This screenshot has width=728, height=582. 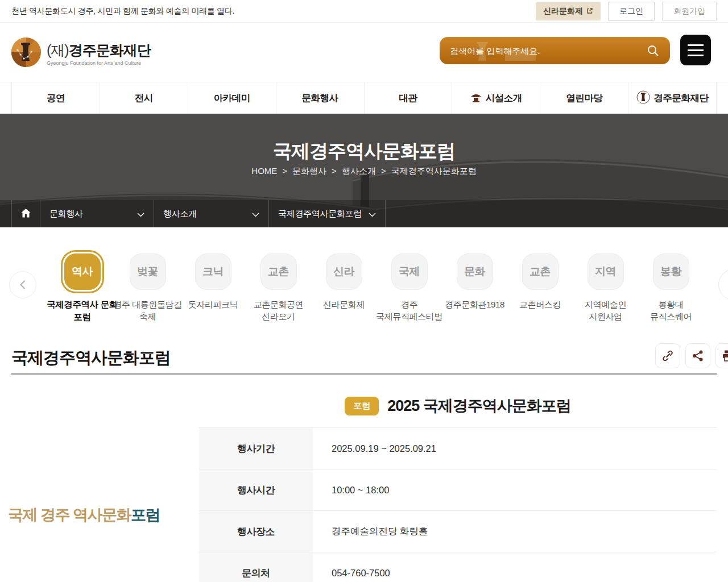 I want to click on info-label: 문의처, so click(x=256, y=567).